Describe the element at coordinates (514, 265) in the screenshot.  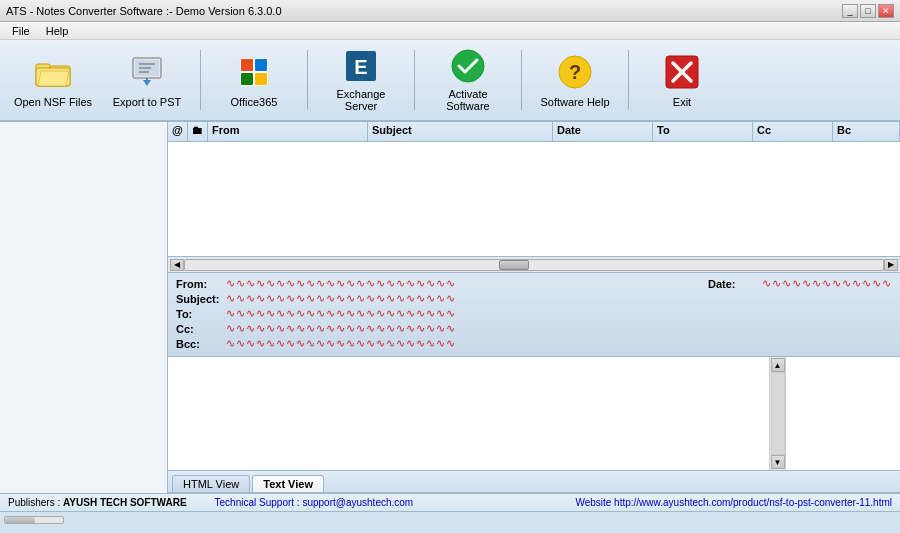
I see `horizontal-scrollbar-thumb` at that location.